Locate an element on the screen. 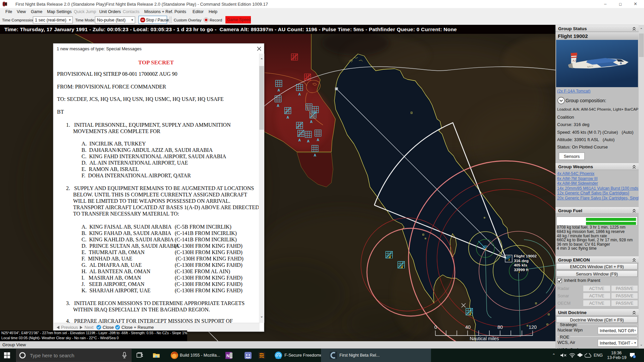 This screenshot has height=362, width=644. svg-text: 405 kts is located at coordinates (521, 265).